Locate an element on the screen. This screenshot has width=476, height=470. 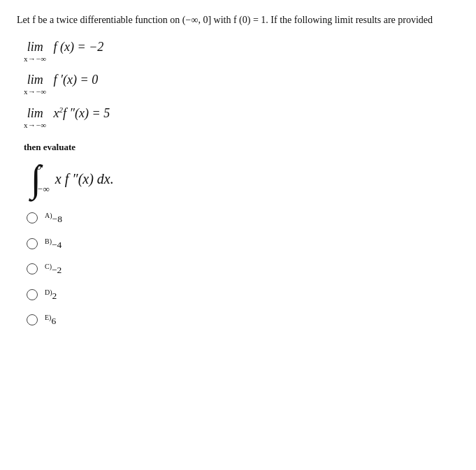
integral-block: ∫ 0 −∞ x f ″(x) dx. is located at coordinates (245, 179).